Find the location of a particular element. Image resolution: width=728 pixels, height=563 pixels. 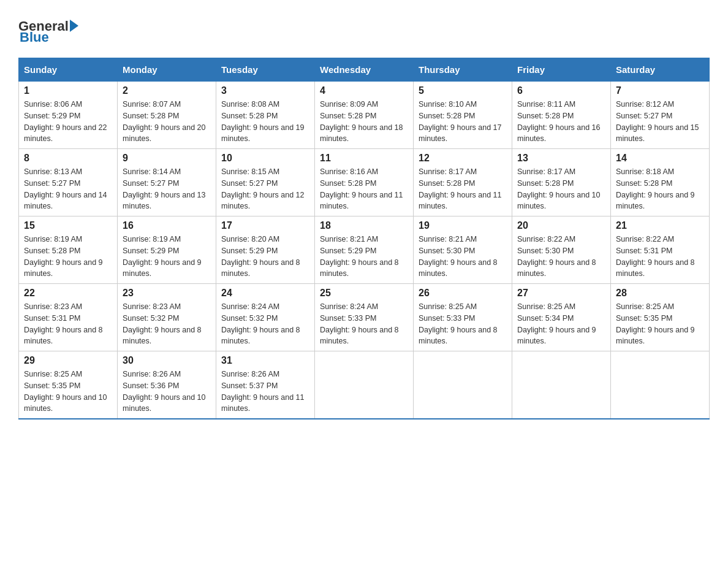

calendar-cell: 23 Sunrise: 8:23 AM Sunset: 5:32 PM Dayl… is located at coordinates (167, 318).